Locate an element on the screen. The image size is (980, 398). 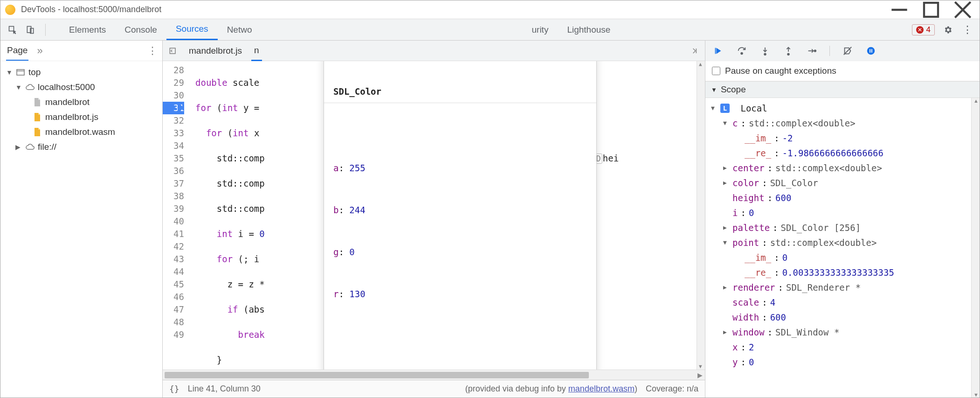
scope-var-width: width: 600 is located at coordinates (841, 317).